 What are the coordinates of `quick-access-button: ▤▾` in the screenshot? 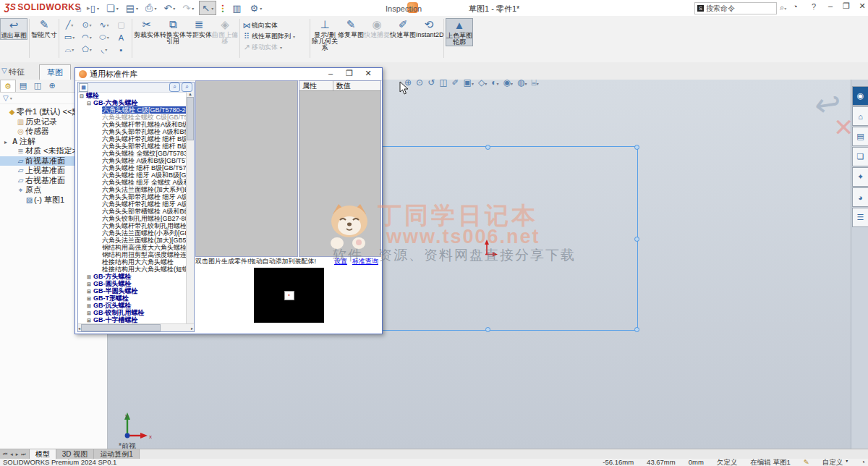 It's located at (132, 8).